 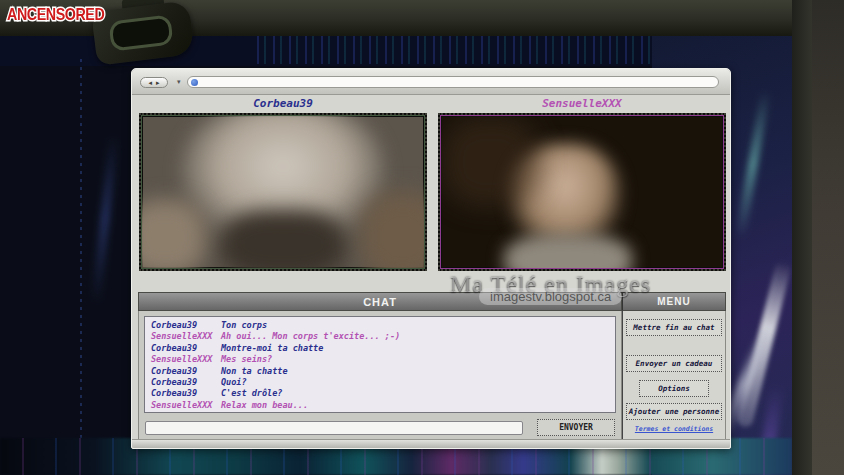 What do you see at coordinates (154, 82) in the screenshot?
I see `nav-button-group: ◂ ▸` at bounding box center [154, 82].